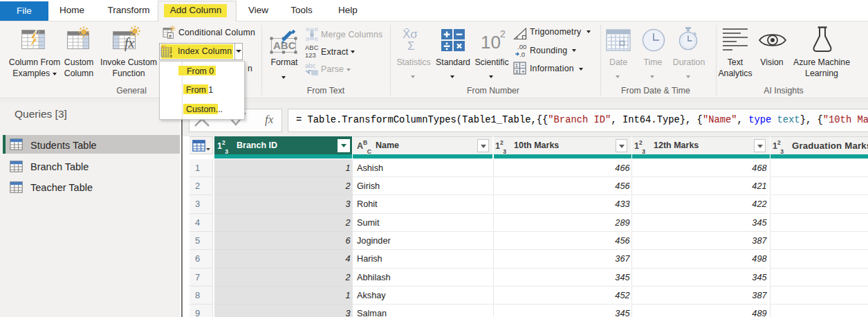  What do you see at coordinates (522, 54) in the screenshot?
I see `svg-text: .0` at bounding box center [522, 54].